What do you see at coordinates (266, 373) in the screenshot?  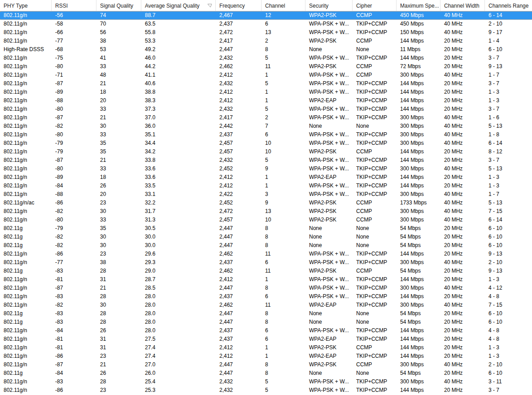 I see `table-row: 802.11g-842626.02,4478NoneNone54 Mbps20 …` at bounding box center [266, 373].